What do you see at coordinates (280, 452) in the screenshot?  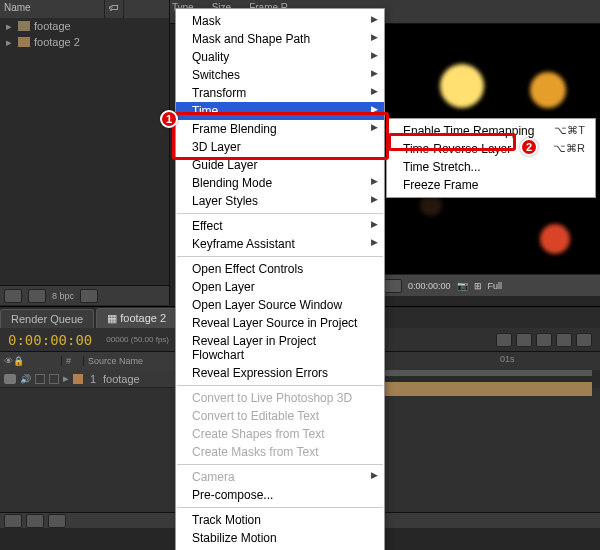 I see `menu-create-masks-text: Create Masks from Text` at bounding box center [280, 452].